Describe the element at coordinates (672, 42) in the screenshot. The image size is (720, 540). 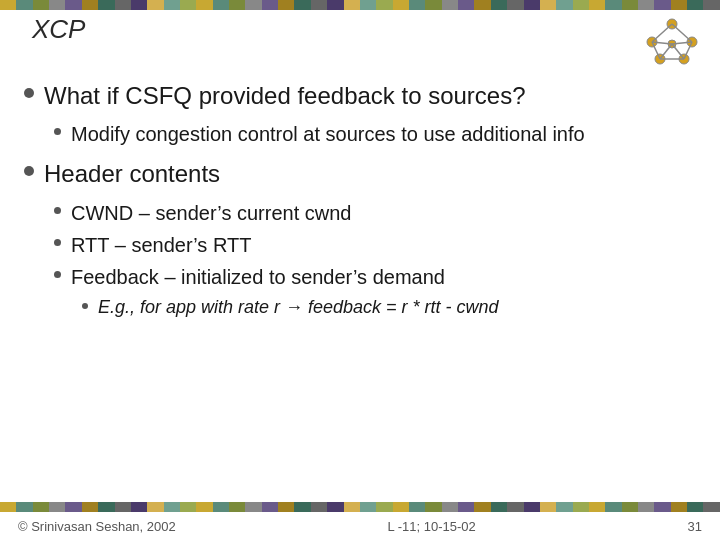
I see `network-icon` at that location.